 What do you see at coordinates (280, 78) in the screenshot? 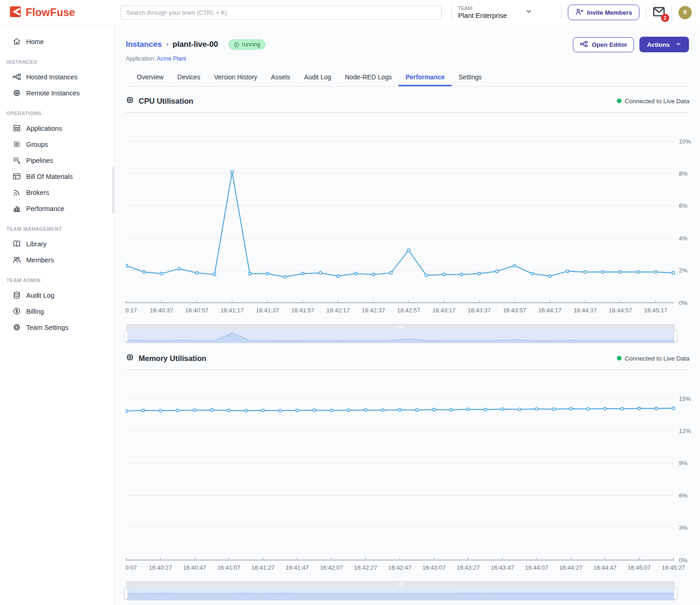
I see `tab-assets: Assets` at bounding box center [280, 78].